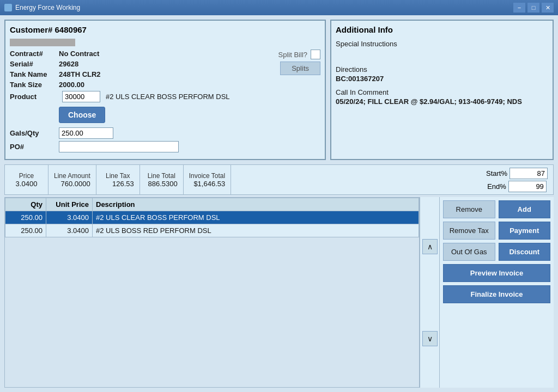 This screenshot has height=392, width=558. Describe the element at coordinates (207, 176) in the screenshot. I see `invoice-total-header: Invoice Total` at that location.